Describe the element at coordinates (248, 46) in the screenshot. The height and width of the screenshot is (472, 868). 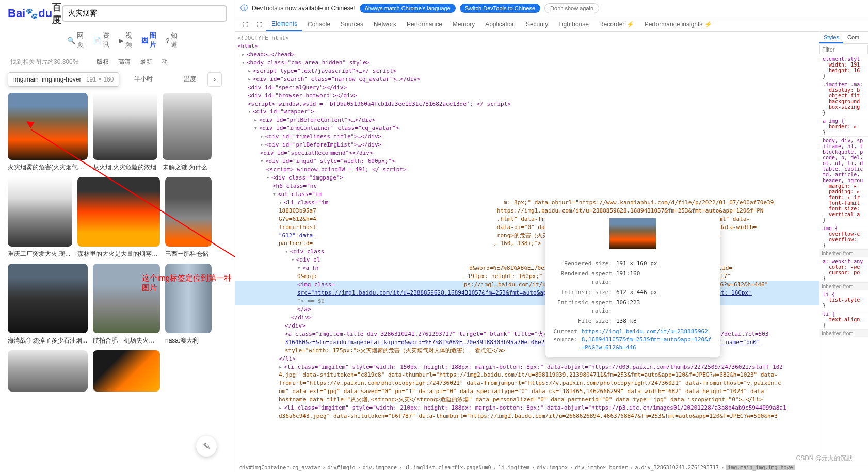
I see `dom-html: <html>` at that location.